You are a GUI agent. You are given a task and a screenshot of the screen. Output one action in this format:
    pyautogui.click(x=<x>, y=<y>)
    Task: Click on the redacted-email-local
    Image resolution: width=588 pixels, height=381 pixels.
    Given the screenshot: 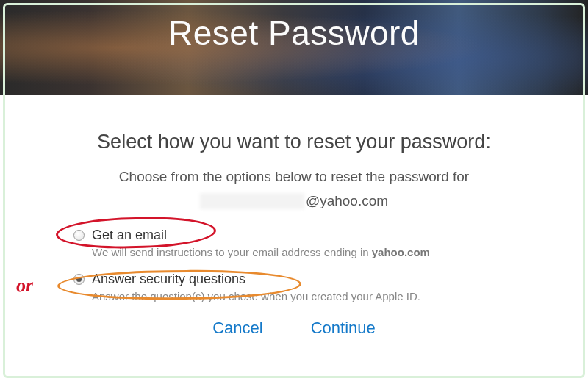 What is the action you would take?
    pyautogui.click(x=252, y=201)
    